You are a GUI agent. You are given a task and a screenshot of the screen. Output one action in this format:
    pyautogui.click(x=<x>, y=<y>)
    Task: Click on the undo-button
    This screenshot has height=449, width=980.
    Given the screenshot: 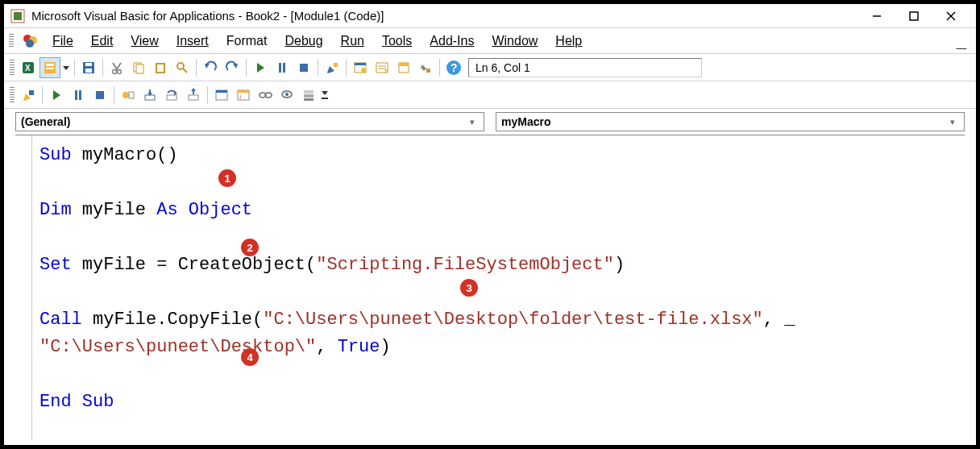 What is the action you would take?
    pyautogui.click(x=210, y=68)
    